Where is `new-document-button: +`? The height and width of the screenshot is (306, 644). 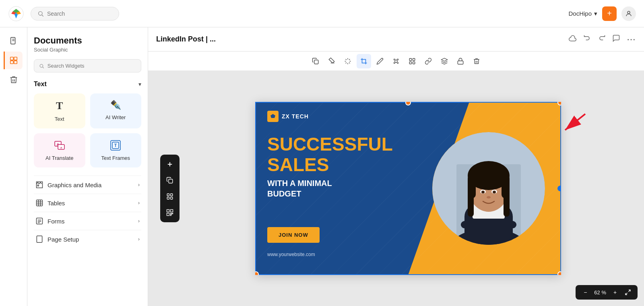 new-document-button: + is located at coordinates (609, 14).